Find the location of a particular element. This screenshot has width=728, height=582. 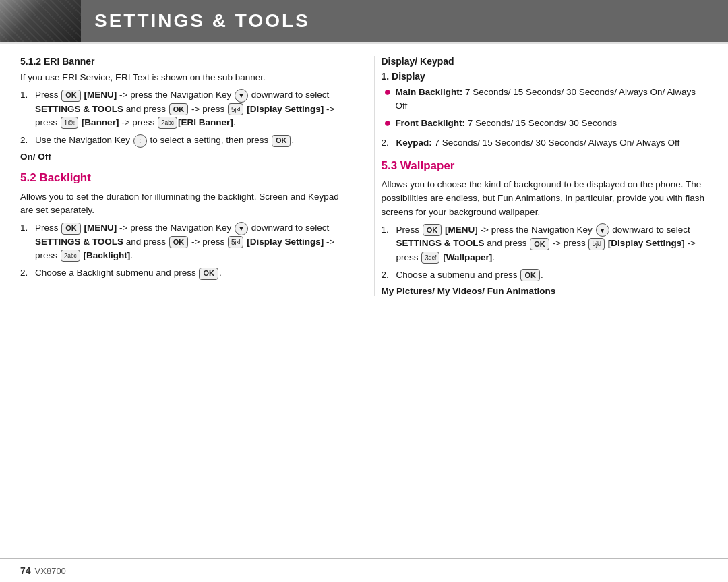

nav-key-2: ↕ is located at coordinates (140, 141).